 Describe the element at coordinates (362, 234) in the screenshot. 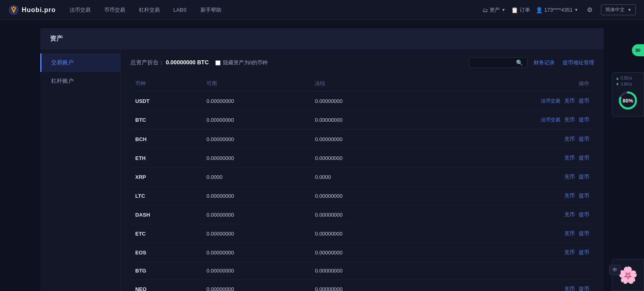

I see `table-row: ETC0.000000000.00000000充币提币` at that location.